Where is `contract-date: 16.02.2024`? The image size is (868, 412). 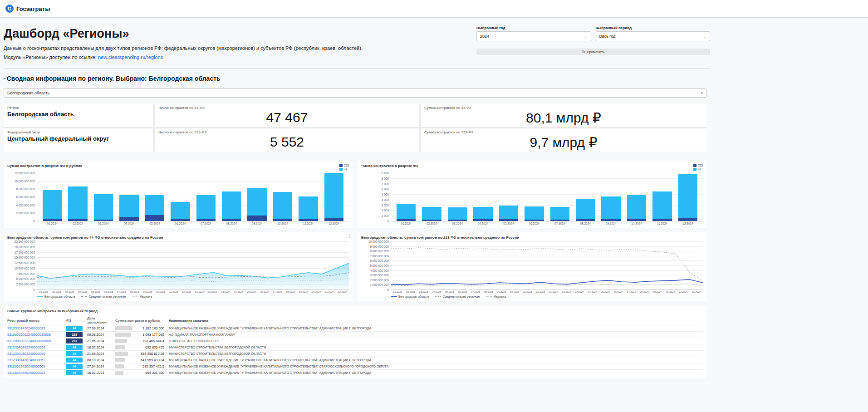 contract-date: 16.02.2024 is located at coordinates (101, 373).